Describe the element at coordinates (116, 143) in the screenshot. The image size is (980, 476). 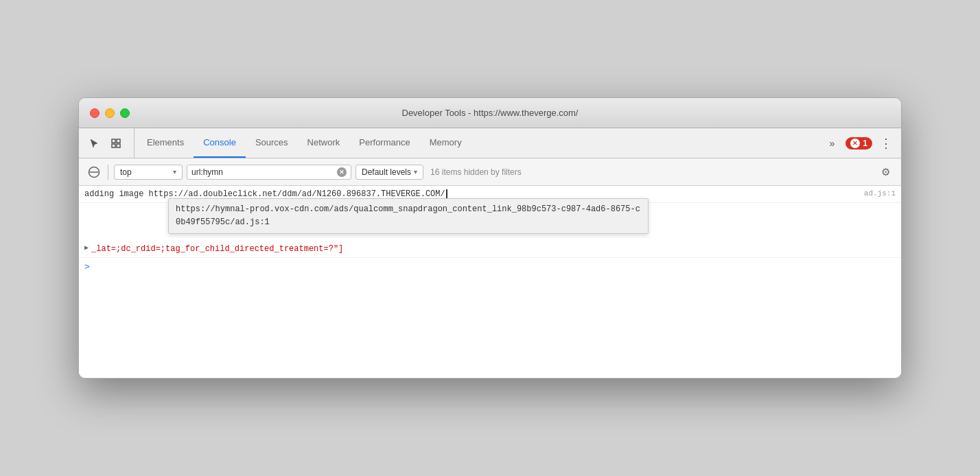
I see `inspect-element-button` at that location.